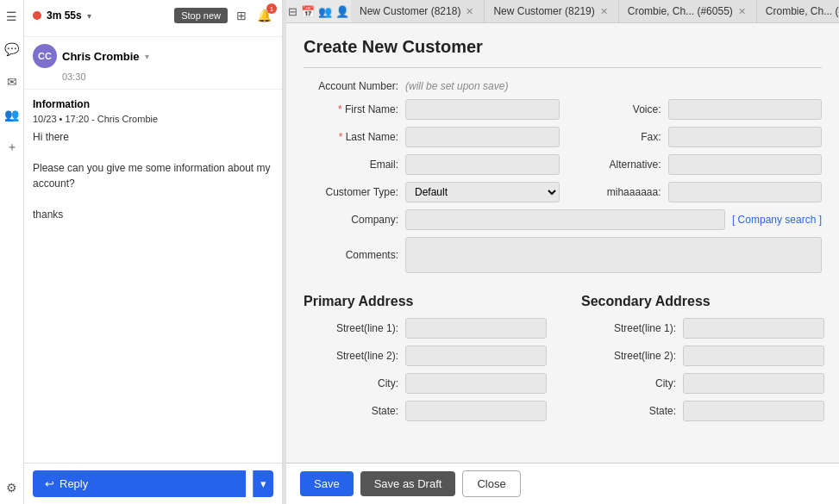 The height and width of the screenshot is (504, 839). Describe the element at coordinates (695, 192) in the screenshot. I see `mihaaaaaa-col: mihaaaaaa:` at that location.